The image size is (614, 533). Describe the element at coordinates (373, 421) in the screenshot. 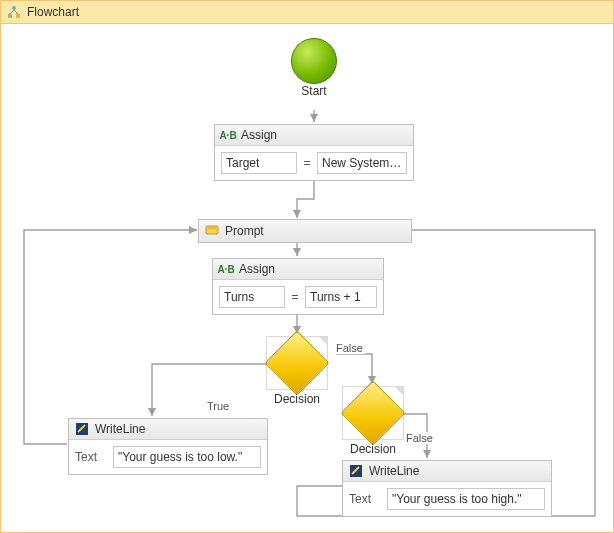

I see `decision-node-2: Decision` at that location.